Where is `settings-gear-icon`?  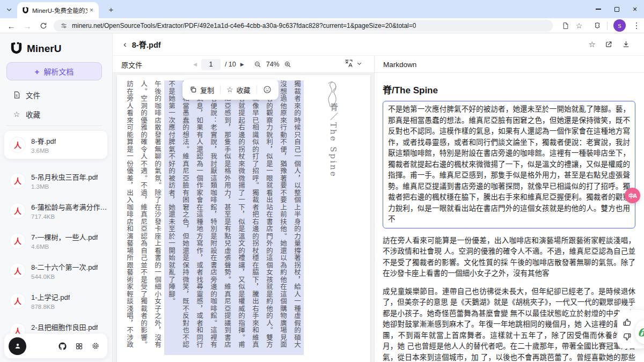
settings-gear-icon is located at coordinates (96, 346).